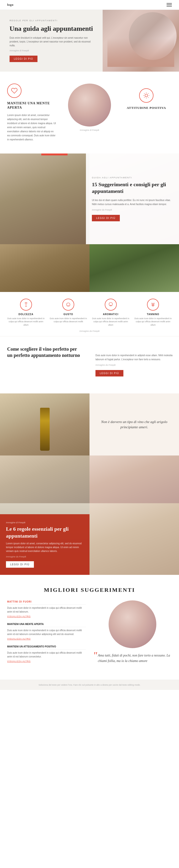  What do you see at coordinates (134, 268) in the screenshot?
I see `grapes-image` at bounding box center [134, 268].